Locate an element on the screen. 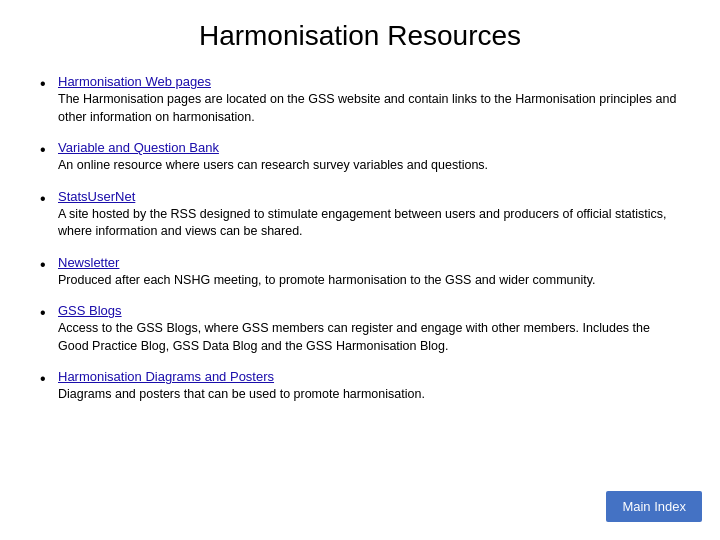 This screenshot has height=540, width=720. item-link-5: GSS Blogs is located at coordinates (369, 310).